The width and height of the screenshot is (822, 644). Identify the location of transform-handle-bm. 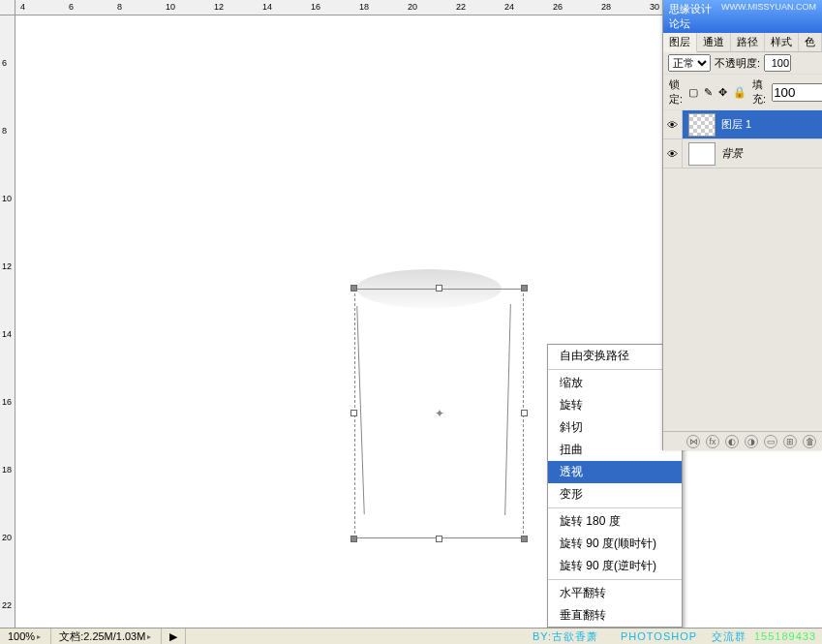
(440, 538).